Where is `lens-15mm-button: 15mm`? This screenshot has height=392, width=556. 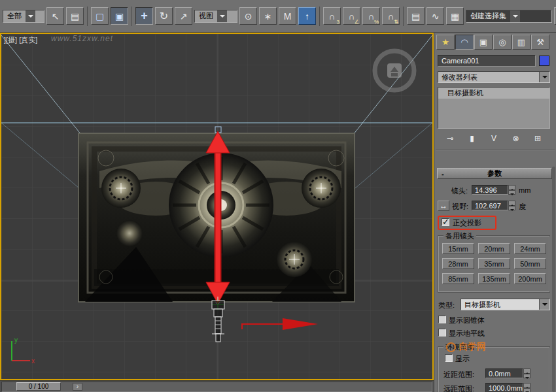
lens-15mm-button: 15mm is located at coordinates (458, 248).